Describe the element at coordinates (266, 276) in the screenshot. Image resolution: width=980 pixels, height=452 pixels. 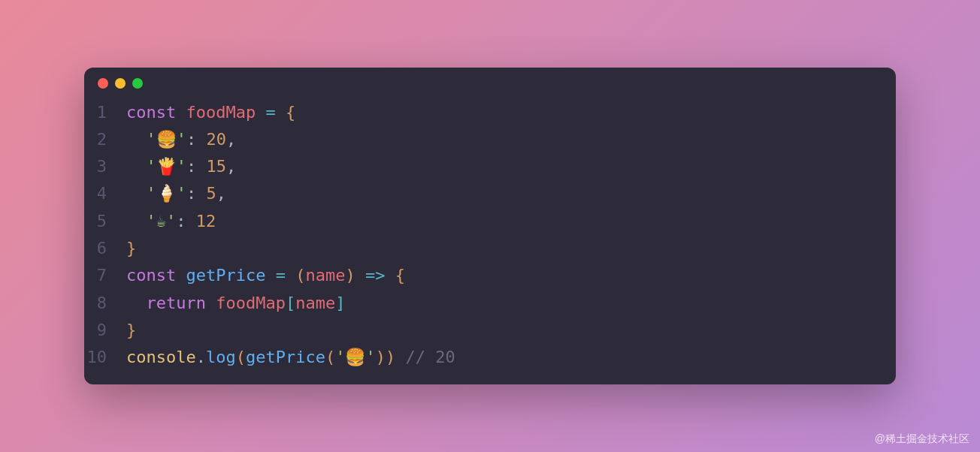
I see `code-content: const getPrice = (name) => {` at that location.